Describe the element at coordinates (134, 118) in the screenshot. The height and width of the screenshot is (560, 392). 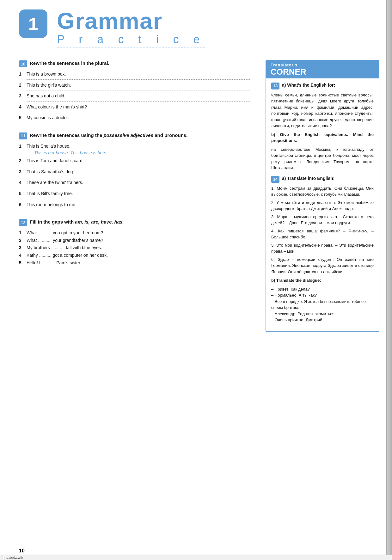
I see `list-item: 5 My cousin is a doctor.` at that location.